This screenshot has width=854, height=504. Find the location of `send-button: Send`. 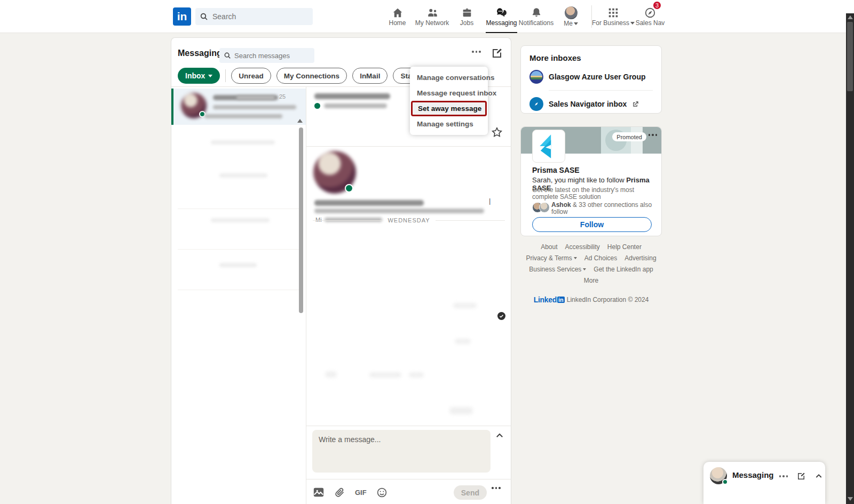

send-button: Send is located at coordinates (470, 493).